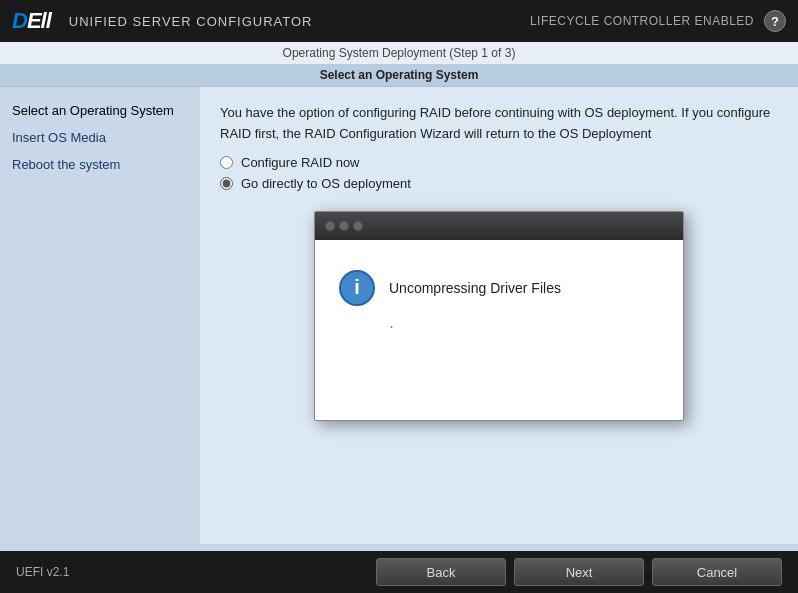 The image size is (798, 593). I want to click on sidebar-item-select-os: Select an Operating System, so click(100, 110).